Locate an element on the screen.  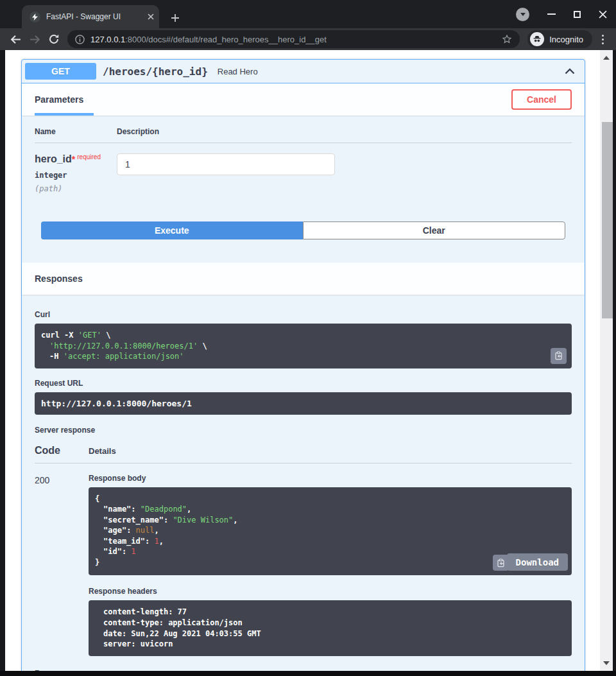
url-host: 127.0.0.1 is located at coordinates (108, 40).